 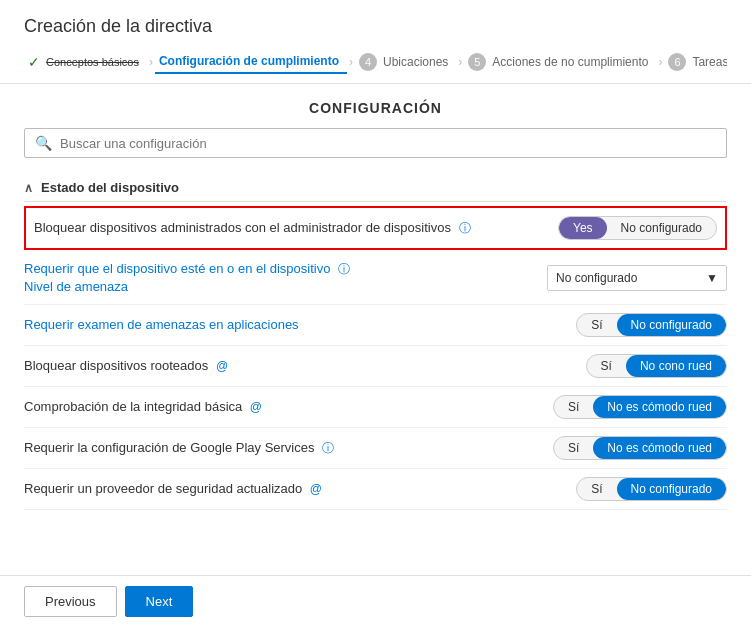 I want to click on toggle-no-configurado: No configurado, so click(x=662, y=228).